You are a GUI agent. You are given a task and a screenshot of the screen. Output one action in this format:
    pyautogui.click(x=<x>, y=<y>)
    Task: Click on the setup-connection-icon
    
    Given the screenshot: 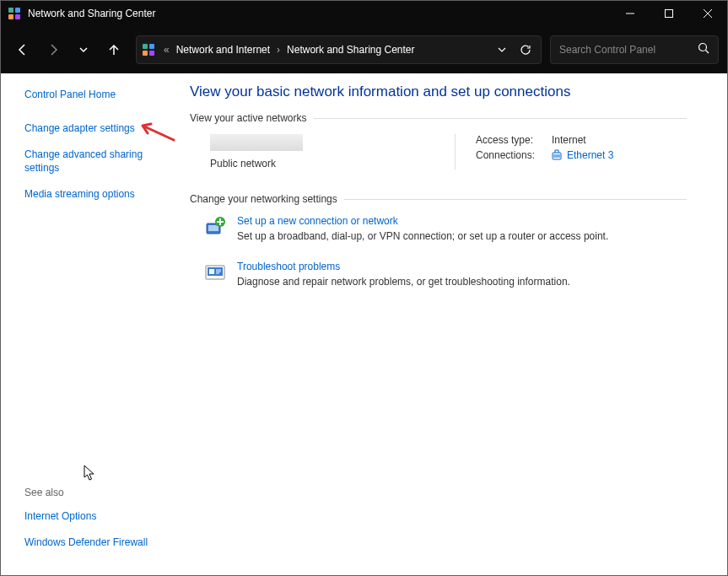 What is the action you would take?
    pyautogui.click(x=215, y=227)
    